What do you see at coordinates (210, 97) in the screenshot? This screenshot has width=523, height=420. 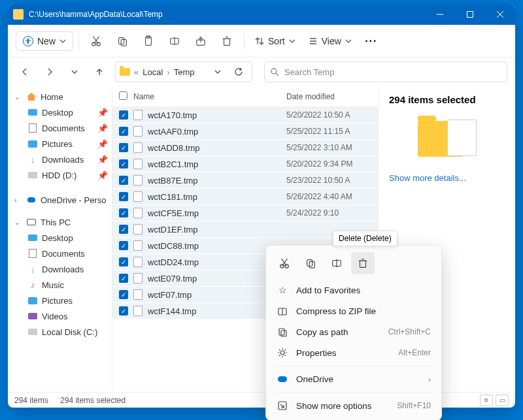 I see `column-name: Name` at bounding box center [210, 97].